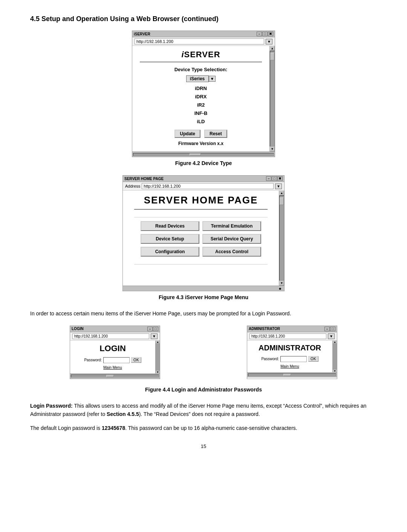 This screenshot has width=407, height=532. Describe the element at coordinates (204, 410) in the screenshot. I see `body-paragraph-2: Login Password: This allows users to acc…` at that location.